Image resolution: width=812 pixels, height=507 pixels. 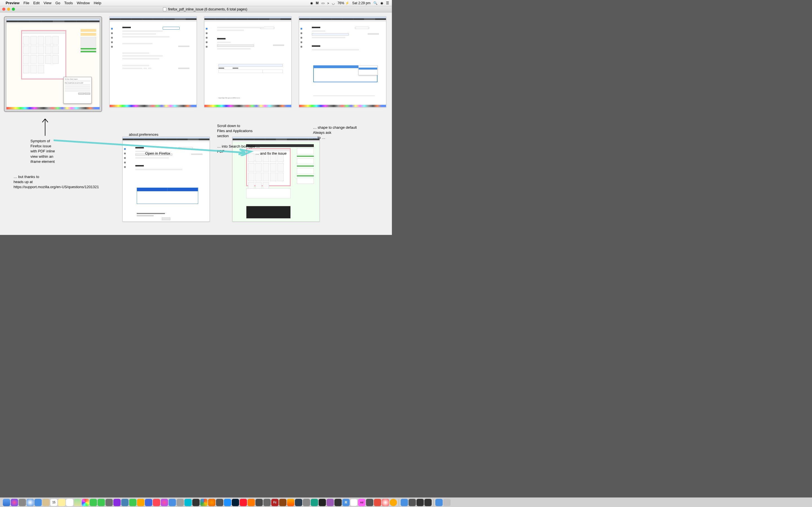 What do you see at coordinates (323, 3) in the screenshot?
I see `airplay-icon: ▭` at bounding box center [323, 3].